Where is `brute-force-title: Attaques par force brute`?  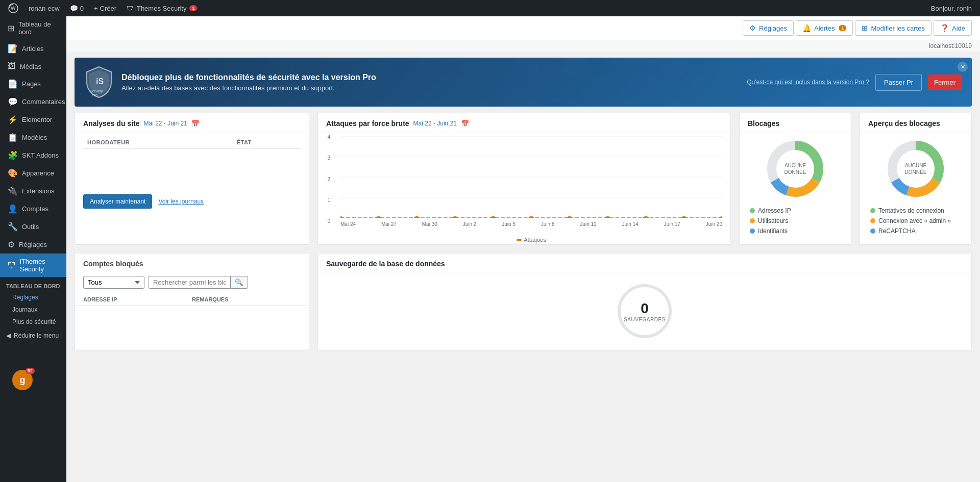
brute-force-title: Attaques par force brute is located at coordinates (368, 123).